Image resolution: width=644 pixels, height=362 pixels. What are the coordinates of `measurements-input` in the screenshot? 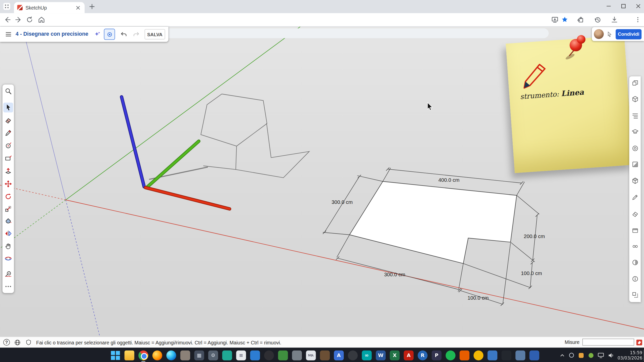 It's located at (608, 342).